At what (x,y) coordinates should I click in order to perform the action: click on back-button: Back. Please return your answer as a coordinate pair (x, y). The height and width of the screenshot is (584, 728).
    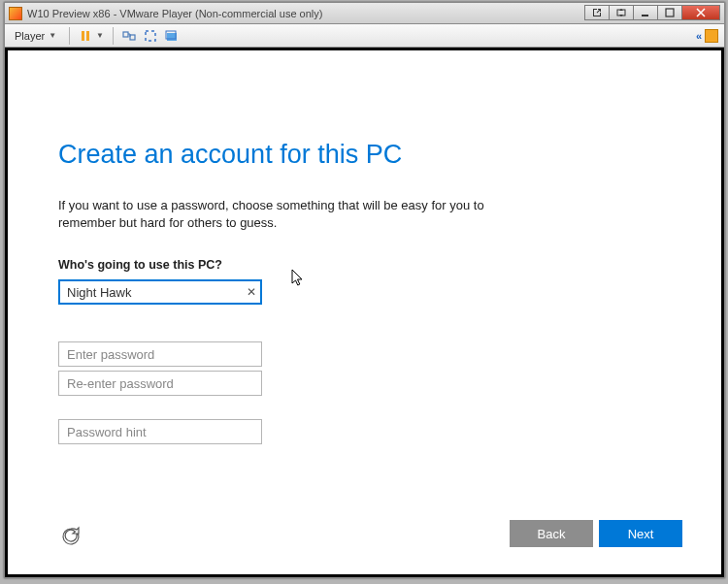
    Looking at the image, I should click on (551, 534).